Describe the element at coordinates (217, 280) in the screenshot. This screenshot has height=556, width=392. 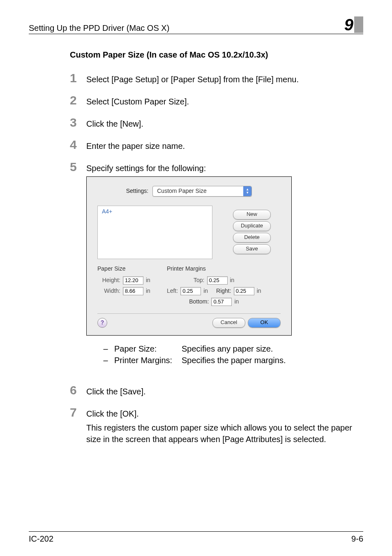
I see `top-input` at that location.